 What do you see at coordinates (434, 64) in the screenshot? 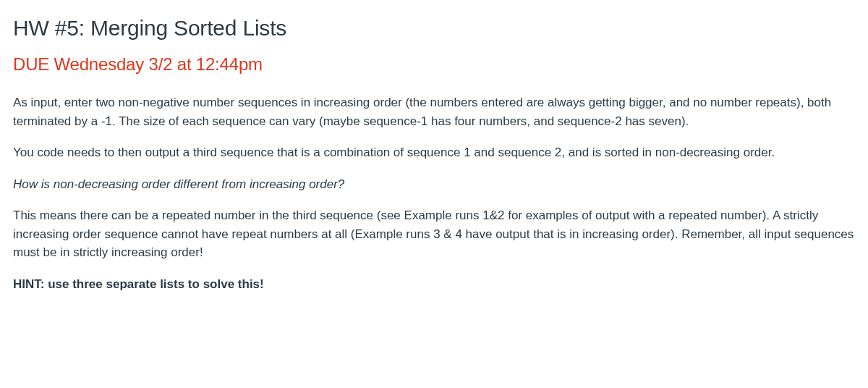
I see `due-date: DUE Wednesday 3/2 at 12:44pm` at bounding box center [434, 64].